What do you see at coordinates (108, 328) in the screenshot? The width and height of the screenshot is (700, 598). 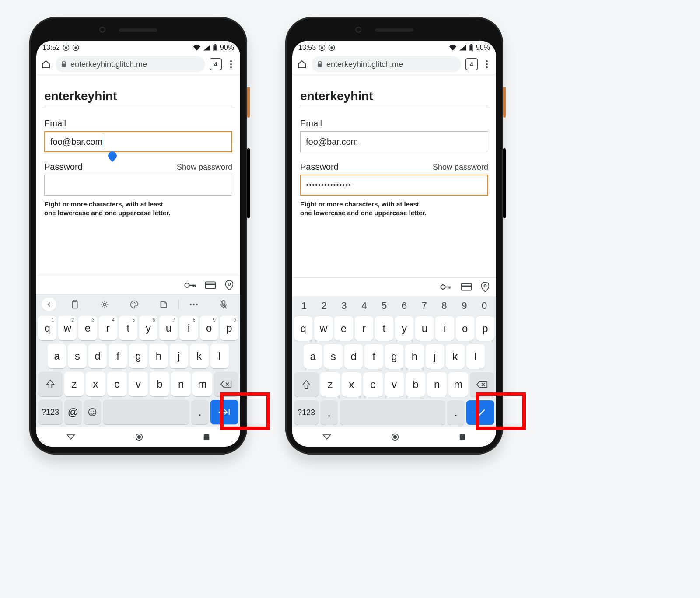 I see `key-r: r4` at bounding box center [108, 328].